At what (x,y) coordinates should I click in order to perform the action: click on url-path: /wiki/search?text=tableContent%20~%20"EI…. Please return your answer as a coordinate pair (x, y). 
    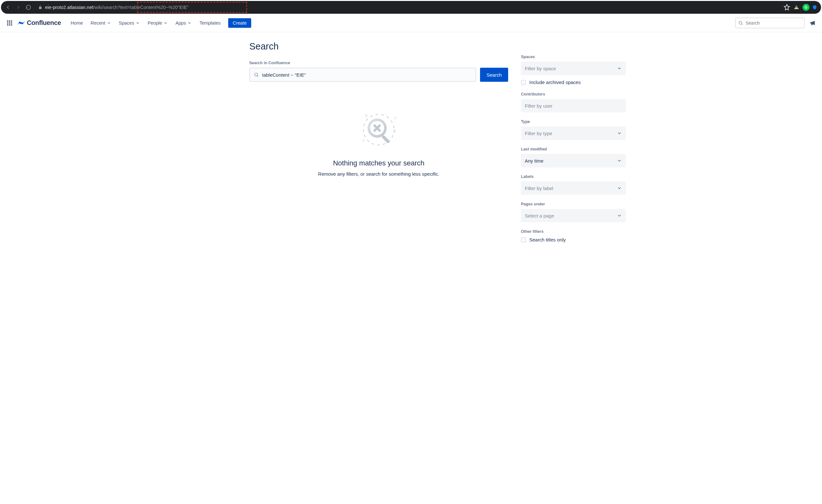
    Looking at the image, I should click on (141, 7).